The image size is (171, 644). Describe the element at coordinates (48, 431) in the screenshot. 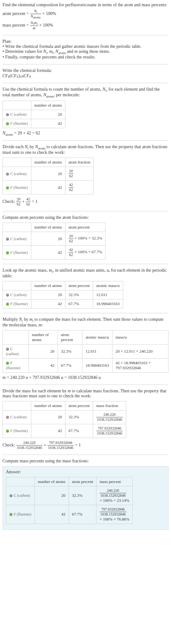

I see `mf-fnum: 42` at that location.